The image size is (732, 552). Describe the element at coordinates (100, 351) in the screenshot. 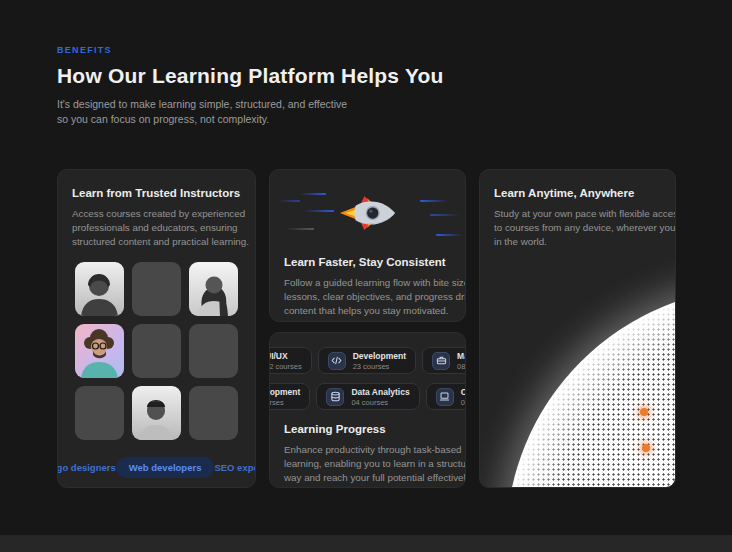

I see `avatar-curly-hair-man` at that location.